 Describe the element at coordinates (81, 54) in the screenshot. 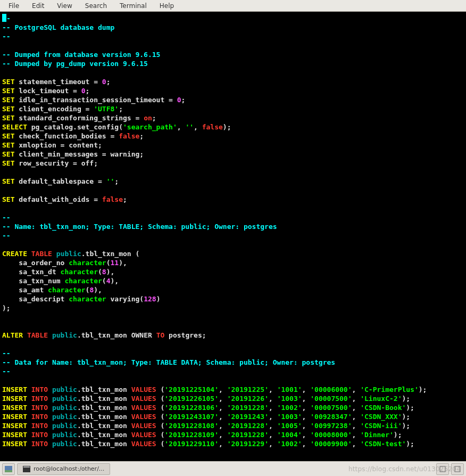

I see `comment-dumped-from: -- Dumped from database version 9.6.15` at that location.